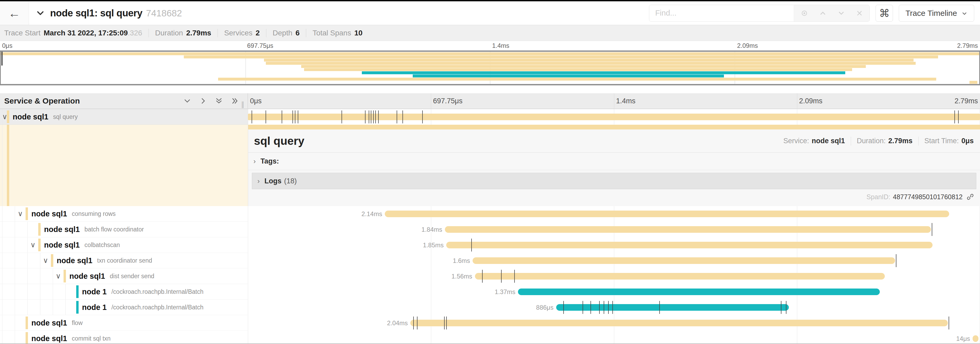 The image size is (980, 344). Describe the element at coordinates (842, 13) in the screenshot. I see `next-match-icon` at that location.